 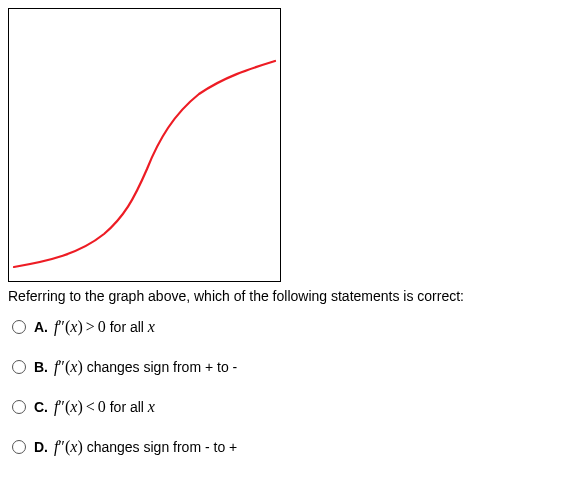 What do you see at coordinates (136, 367) in the screenshot?
I see `option-b-content: B. f″(x) changes sign from + to -` at bounding box center [136, 367].